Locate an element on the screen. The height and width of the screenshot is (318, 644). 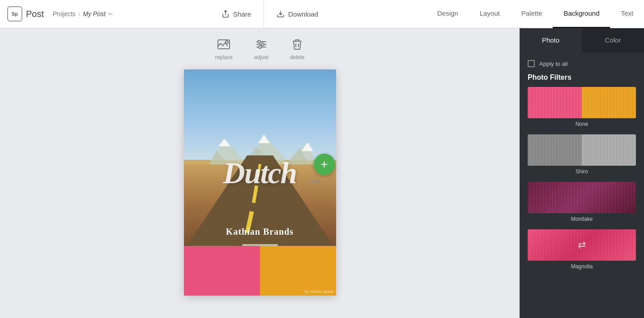
tab-color: Color is located at coordinates (613, 40).